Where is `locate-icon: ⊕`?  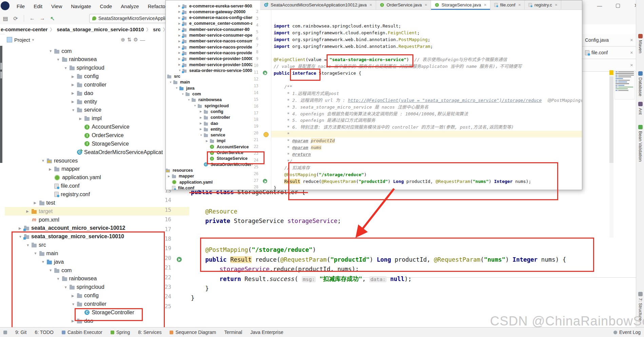
locate-icon: ⊕ is located at coordinates (123, 40).